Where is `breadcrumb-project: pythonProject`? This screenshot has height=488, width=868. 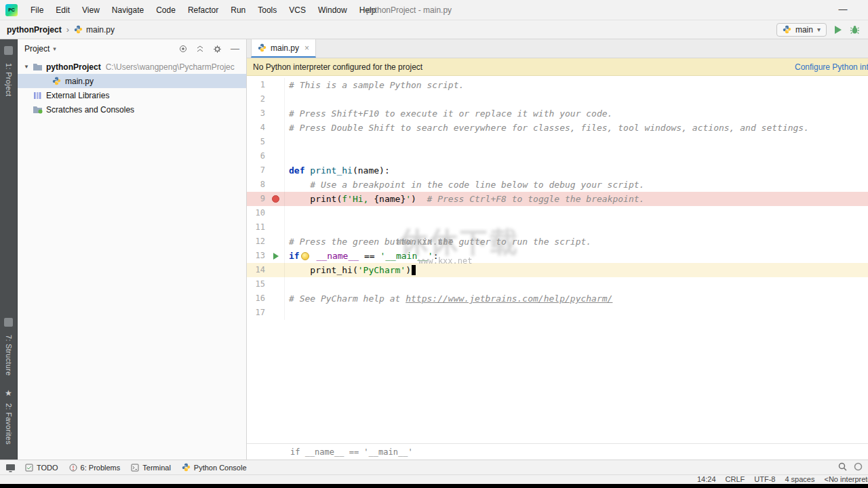
breadcrumb-project: pythonProject is located at coordinates (34, 30).